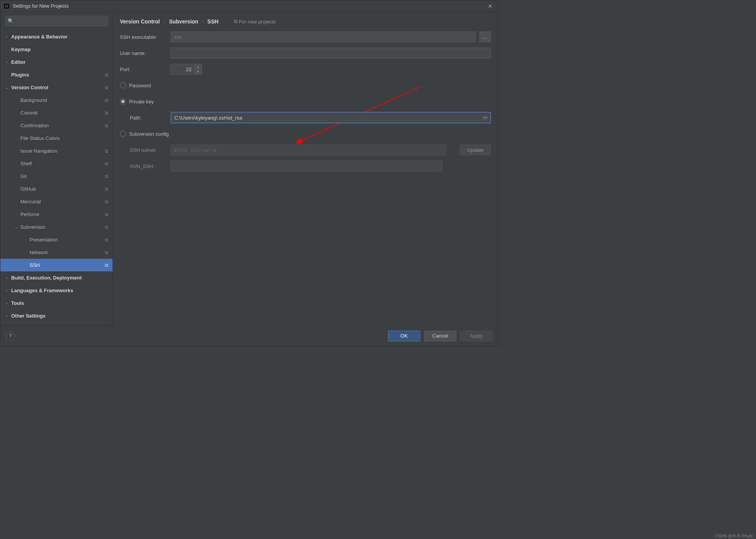  Describe the element at coordinates (186, 69) in the screenshot. I see `port-stepper: ▲ ▼` at that location.